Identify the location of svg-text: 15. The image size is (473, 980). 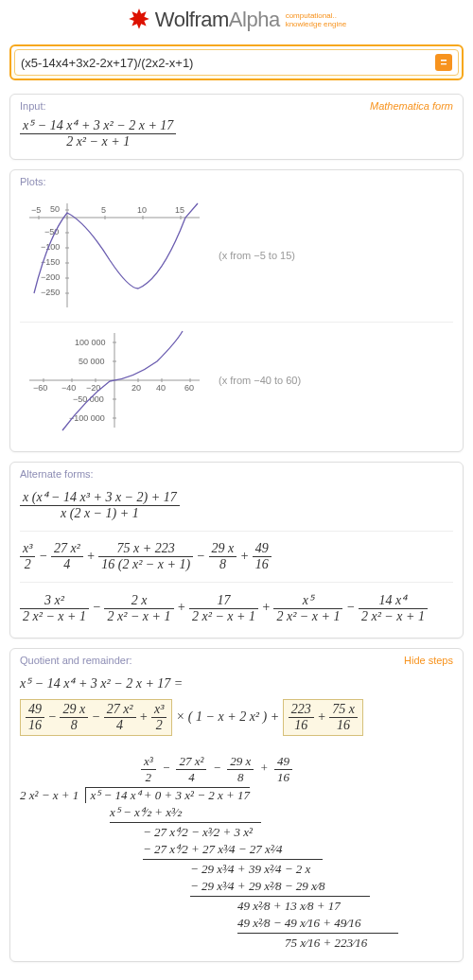
(180, 210).